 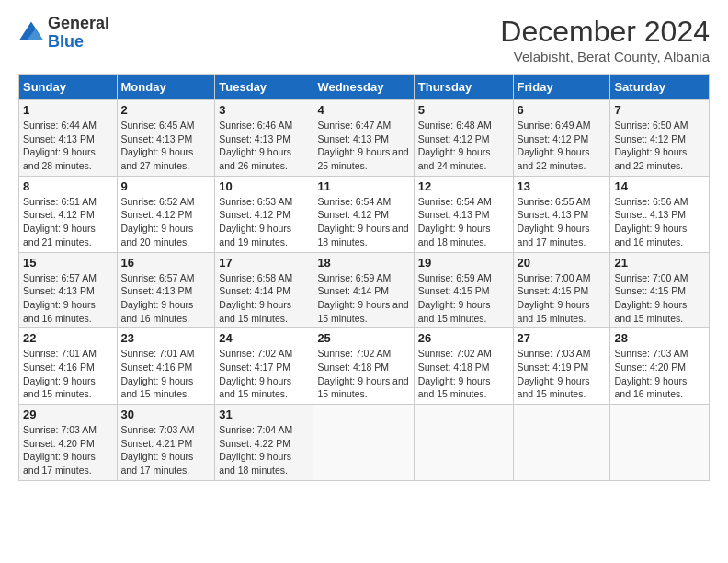 What do you see at coordinates (364, 291) in the screenshot?
I see `calendar-week-3: 15Sunrise: 6:57 AMSunset: 4:13 PMDayligh…` at bounding box center [364, 291].